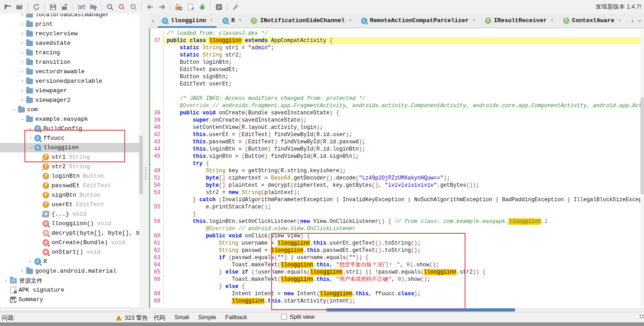 The image size is (644, 326). Describe the element at coordinates (133, 7) in the screenshot. I see `toolbar-button-search-comment` at that location.